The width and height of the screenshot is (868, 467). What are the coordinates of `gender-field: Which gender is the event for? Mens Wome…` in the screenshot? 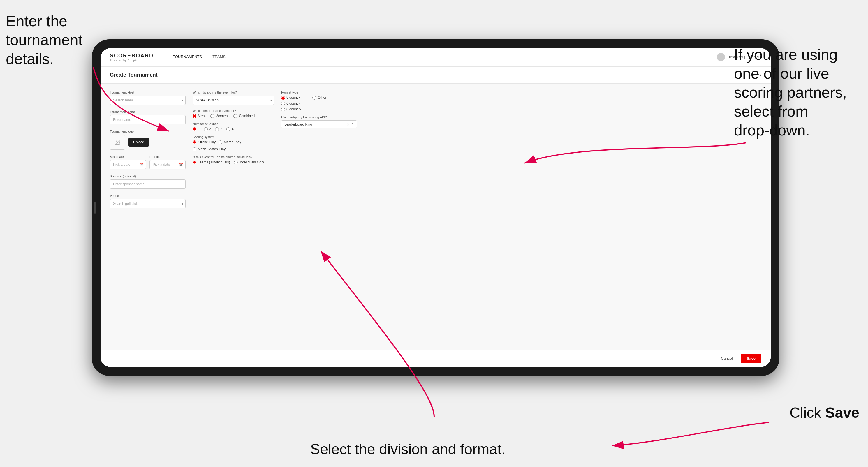 It's located at (234, 113).